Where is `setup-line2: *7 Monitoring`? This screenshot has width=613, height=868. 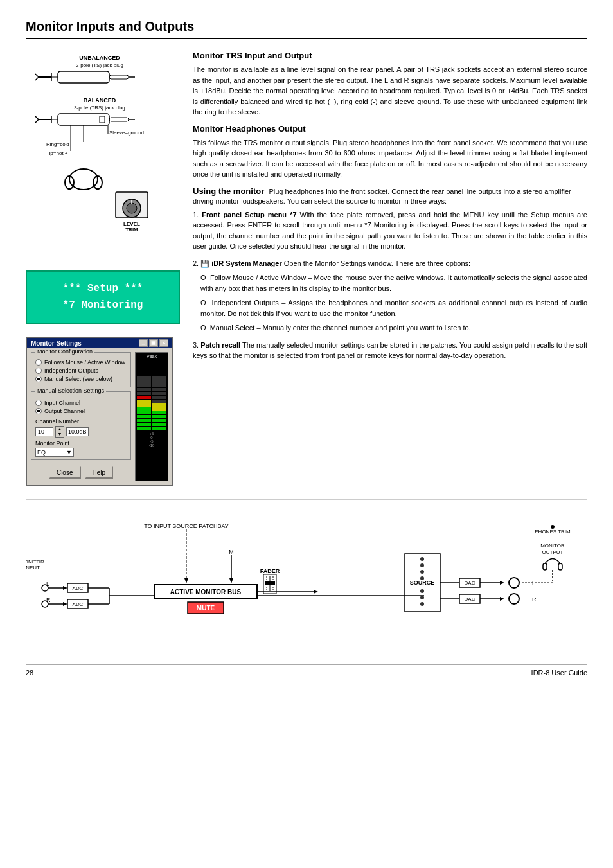 setup-line2: *7 Monitoring is located at coordinates (103, 306).